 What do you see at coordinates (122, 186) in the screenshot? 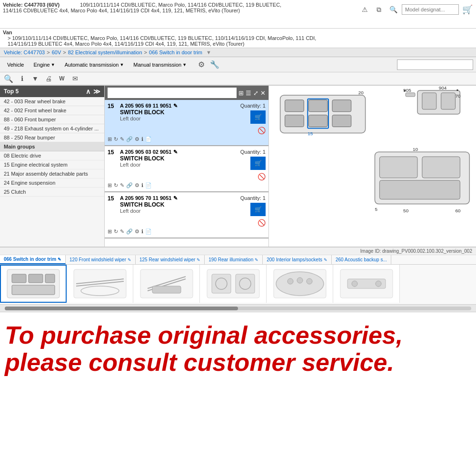
I see `part-icon-edit-2: ✎` at bounding box center [122, 186].